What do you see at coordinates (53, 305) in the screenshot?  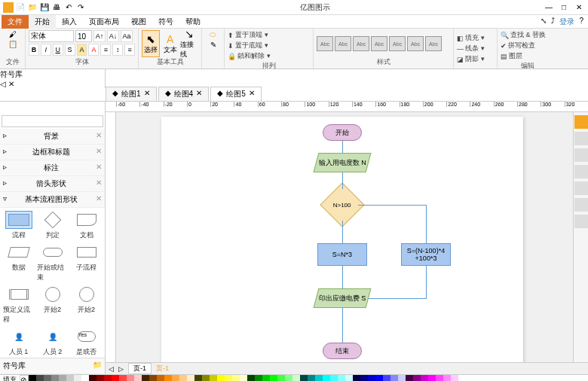 I see `shape-start2: 开始2` at bounding box center [53, 305].